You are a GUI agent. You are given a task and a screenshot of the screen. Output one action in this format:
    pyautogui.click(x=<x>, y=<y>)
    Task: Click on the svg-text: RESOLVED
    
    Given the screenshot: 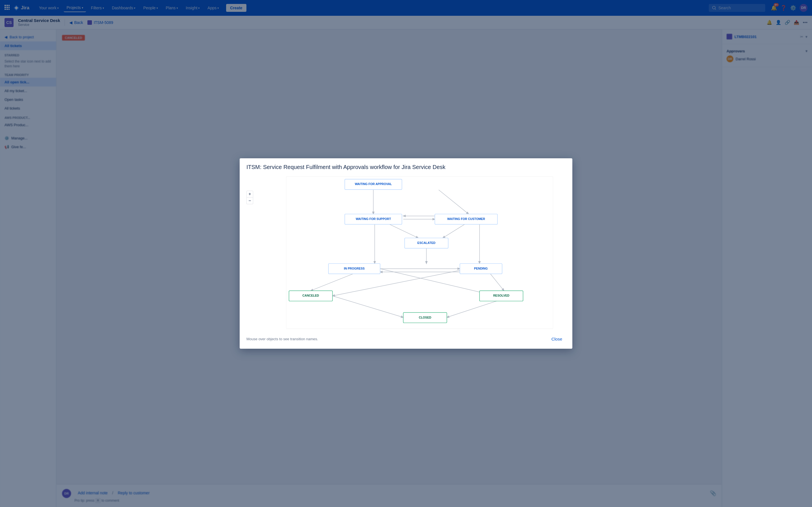 What is the action you would take?
    pyautogui.click(x=501, y=295)
    